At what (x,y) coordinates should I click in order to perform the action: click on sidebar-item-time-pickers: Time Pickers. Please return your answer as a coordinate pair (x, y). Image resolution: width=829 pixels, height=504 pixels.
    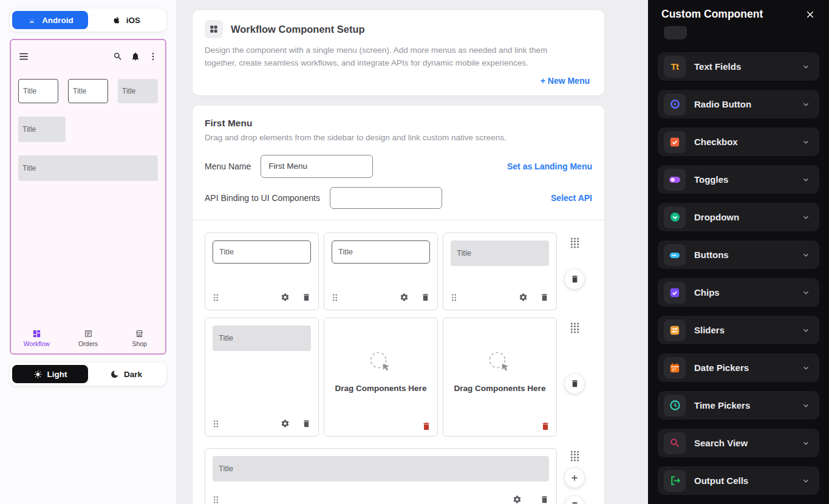
    Looking at the image, I should click on (739, 406).